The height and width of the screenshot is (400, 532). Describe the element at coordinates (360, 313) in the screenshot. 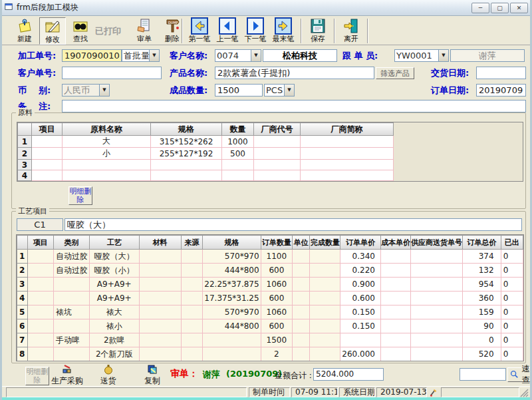

I see `grid-cell: 0.150` at that location.